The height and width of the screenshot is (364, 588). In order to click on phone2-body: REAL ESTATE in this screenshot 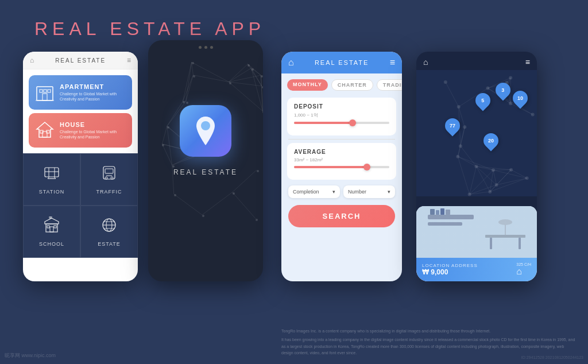, I will do `click(206, 141)`.